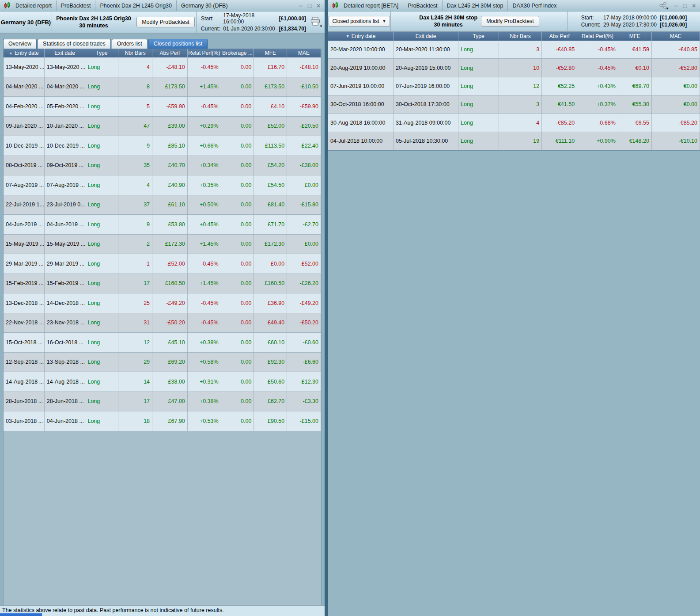 This screenshot has width=700, height=616. Describe the element at coordinates (270, 284) in the screenshot. I see `cell-mfe: £160.50` at that location.